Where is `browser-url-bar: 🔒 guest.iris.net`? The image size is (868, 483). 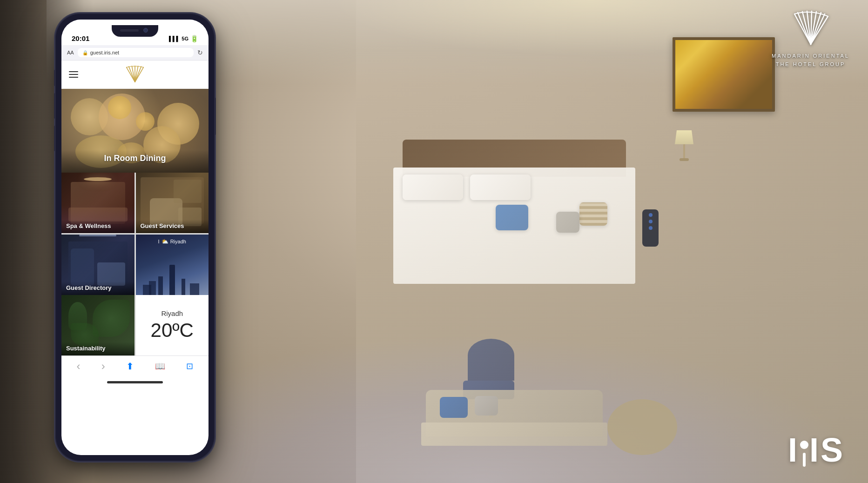
browser-url-bar: 🔒 guest.iris.net is located at coordinates (136, 53).